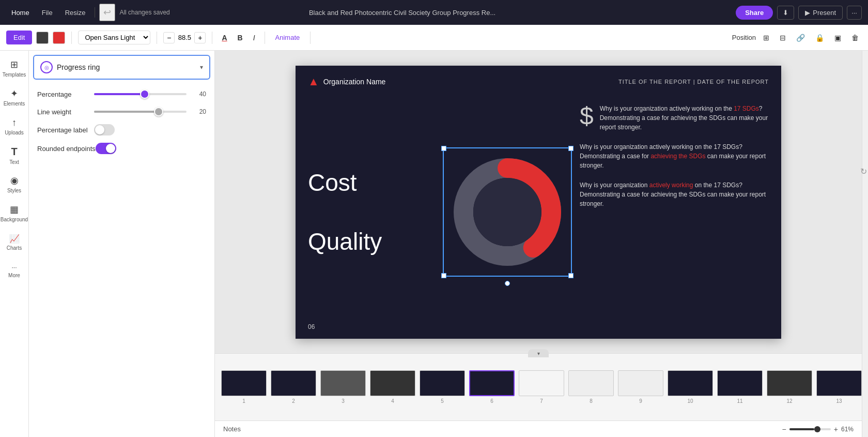  Describe the element at coordinates (538, 353) in the screenshot. I see `filmstrip-collapse-btn: ▾` at that location.